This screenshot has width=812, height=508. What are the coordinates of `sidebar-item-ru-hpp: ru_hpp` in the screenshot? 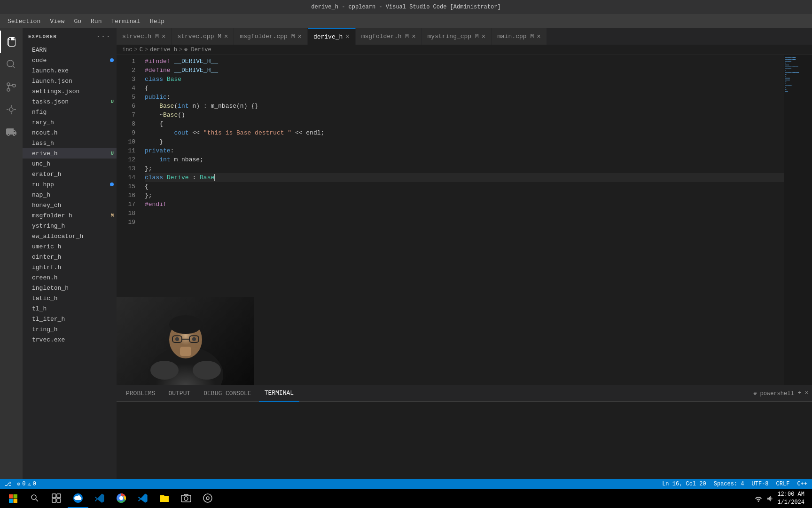 It's located at (70, 184).